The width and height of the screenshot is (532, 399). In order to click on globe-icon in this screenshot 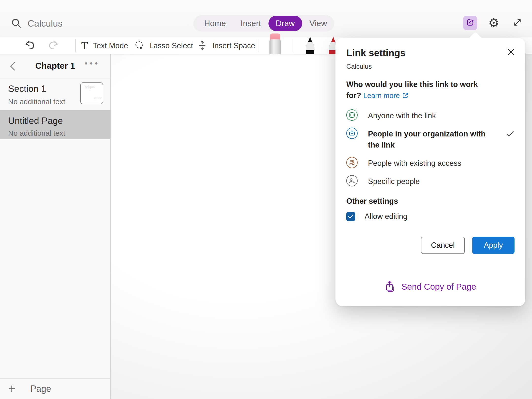, I will do `click(352, 115)`.